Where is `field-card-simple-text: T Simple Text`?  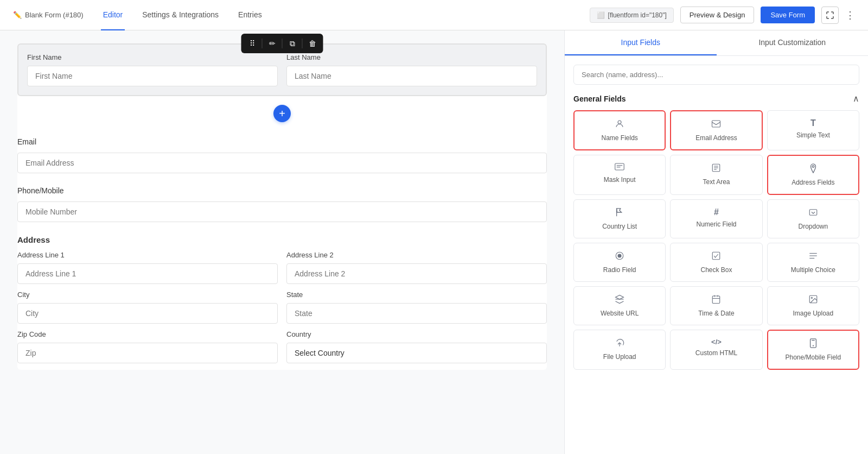 field-card-simple-text: T Simple Text is located at coordinates (813, 130).